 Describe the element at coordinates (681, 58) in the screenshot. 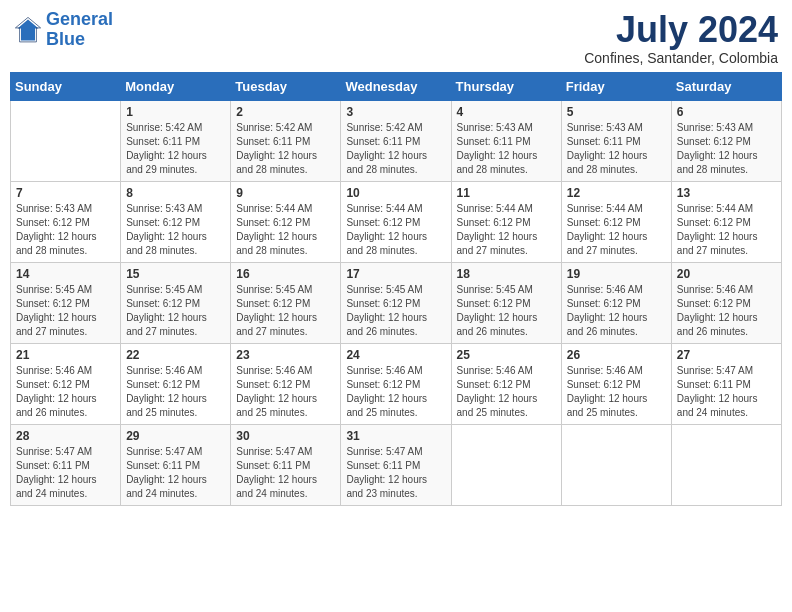

I see `location: Confines, Santander, Colombia` at that location.